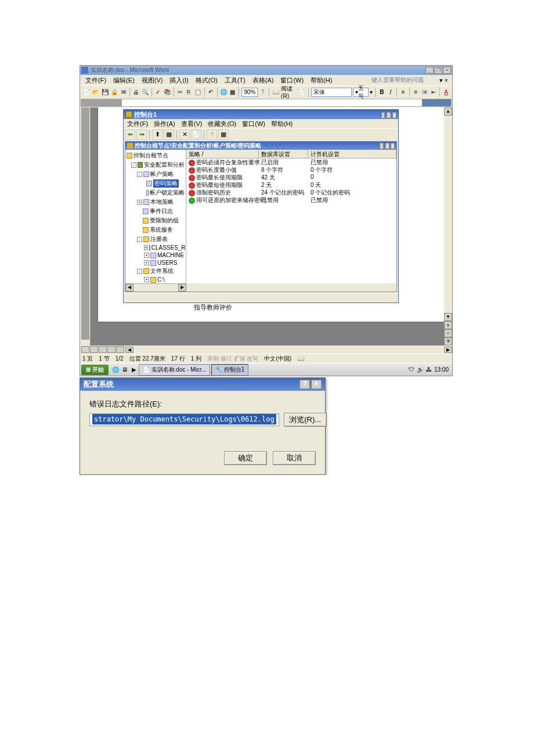 This screenshot has width=534, height=756. Describe the element at coordinates (124, 80) in the screenshot. I see `menu-edit: 编辑(E)` at that location.